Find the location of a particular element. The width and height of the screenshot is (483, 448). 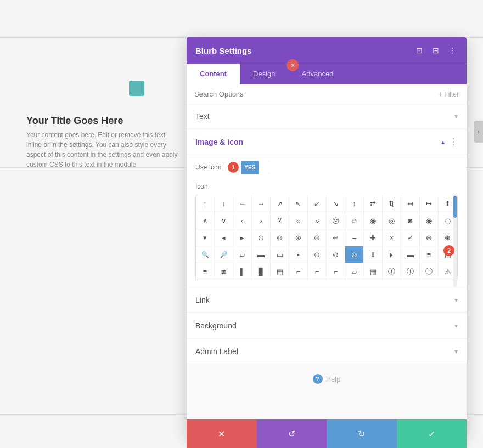

image-icon-controls: ▴ ⋮ is located at coordinates (450, 141).